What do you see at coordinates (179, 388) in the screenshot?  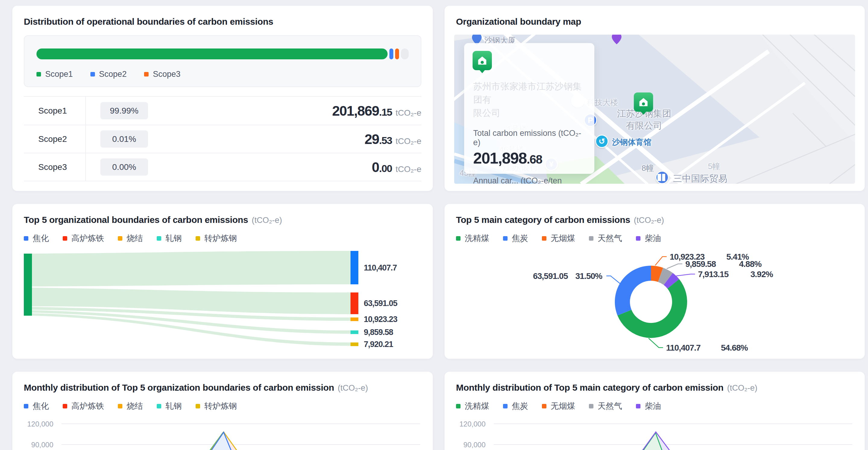 I see `card-title: Monthly distribution of Top 5 organizati…` at bounding box center [179, 388].